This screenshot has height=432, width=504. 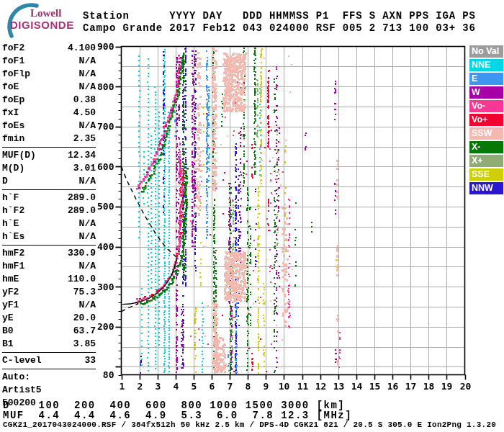 I want to click on param-label: foEp, so click(x=13, y=100).